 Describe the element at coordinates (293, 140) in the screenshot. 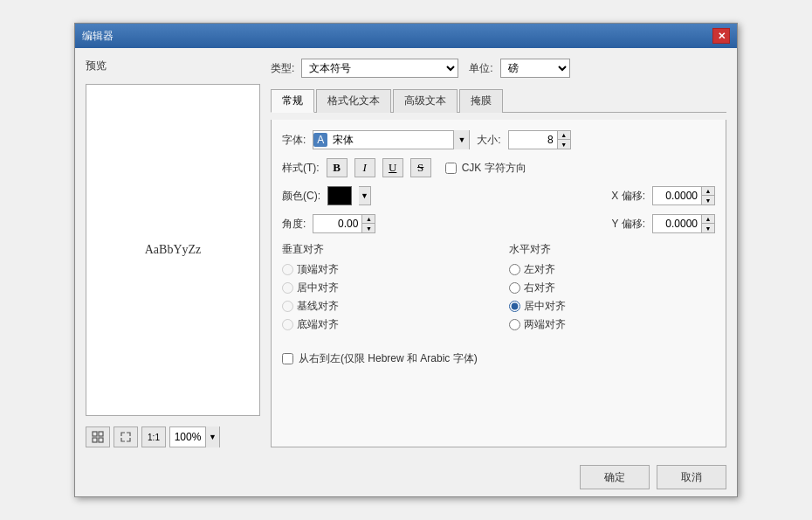

I see `font-label: 字体:` at that location.